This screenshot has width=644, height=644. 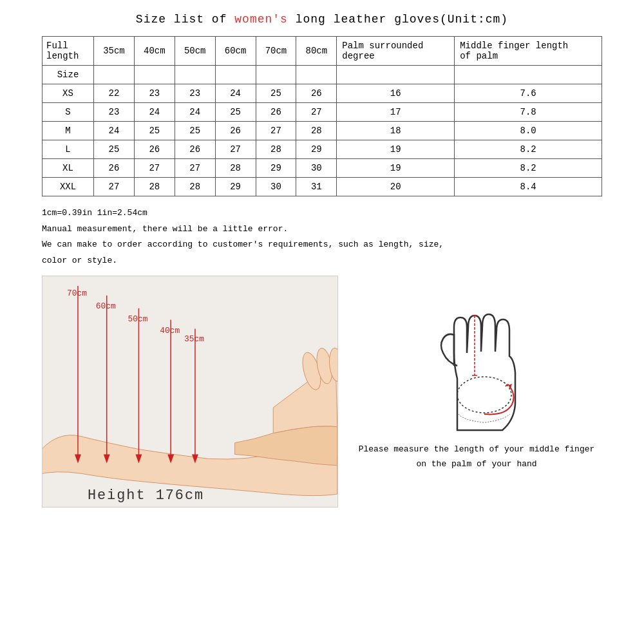 I want to click on custom-note: We can make to order according to custom…, so click(x=322, y=252).